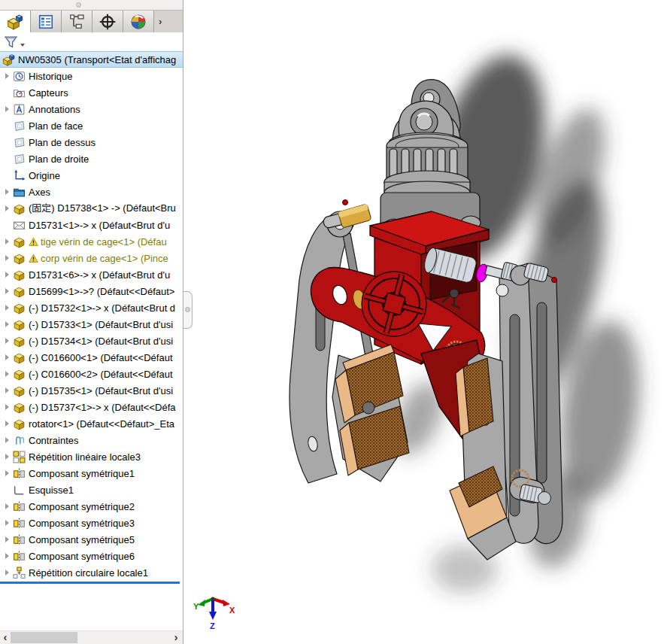 The width and height of the screenshot is (670, 644). What do you see at coordinates (48, 93) in the screenshot?
I see `tree-item-label: Capteurs` at bounding box center [48, 93].